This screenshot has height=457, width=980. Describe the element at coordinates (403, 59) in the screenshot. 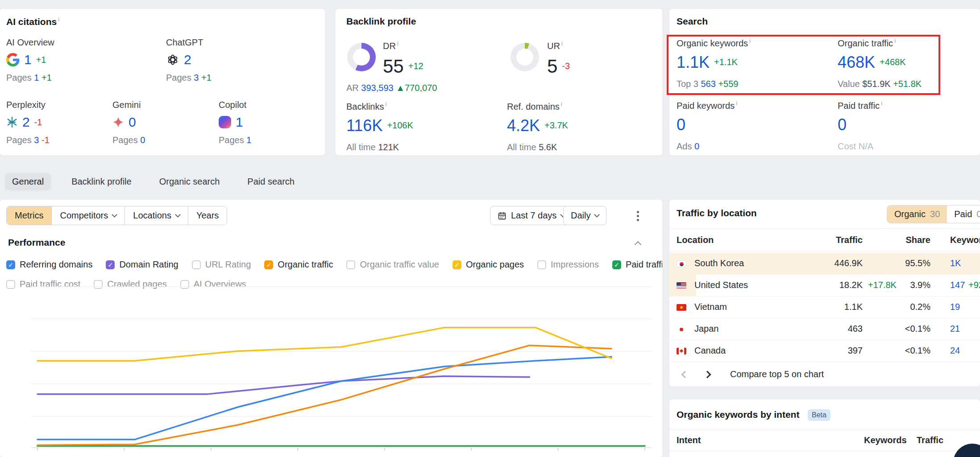

I see `dr-stat: DRi 55+12` at that location.